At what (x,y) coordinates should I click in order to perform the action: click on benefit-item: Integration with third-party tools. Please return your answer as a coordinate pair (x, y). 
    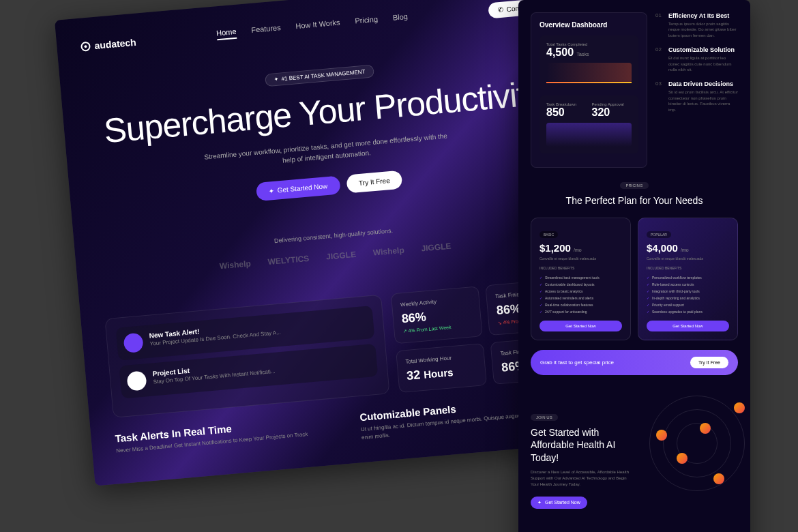
    Looking at the image, I should click on (688, 291).